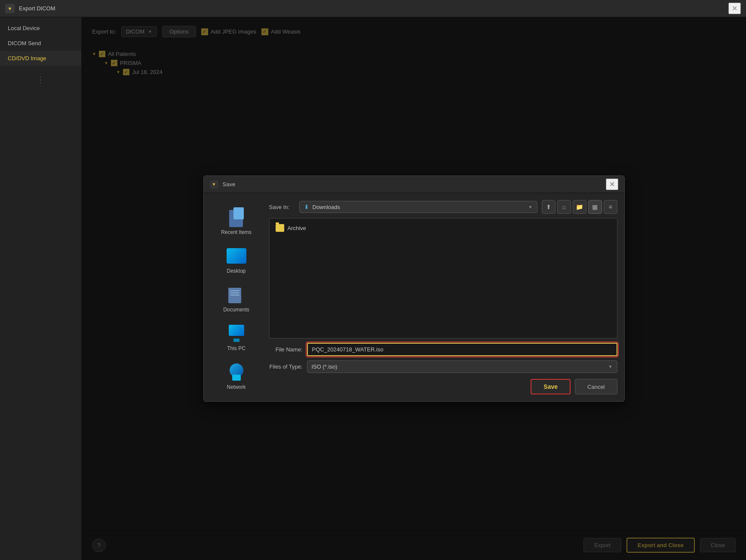 The height and width of the screenshot is (560, 746). Describe the element at coordinates (236, 337) in the screenshot. I see `nav-item-this-pc: This PC` at that location.